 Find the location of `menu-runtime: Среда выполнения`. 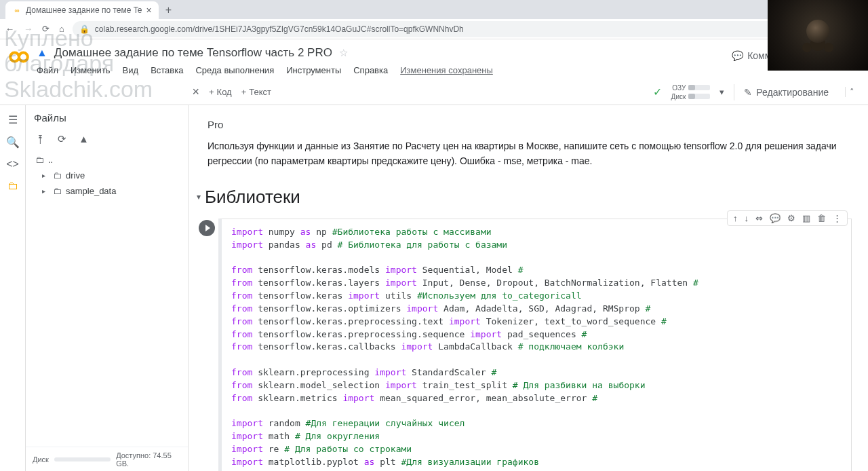

menu-runtime: Среда выполнения is located at coordinates (235, 71).